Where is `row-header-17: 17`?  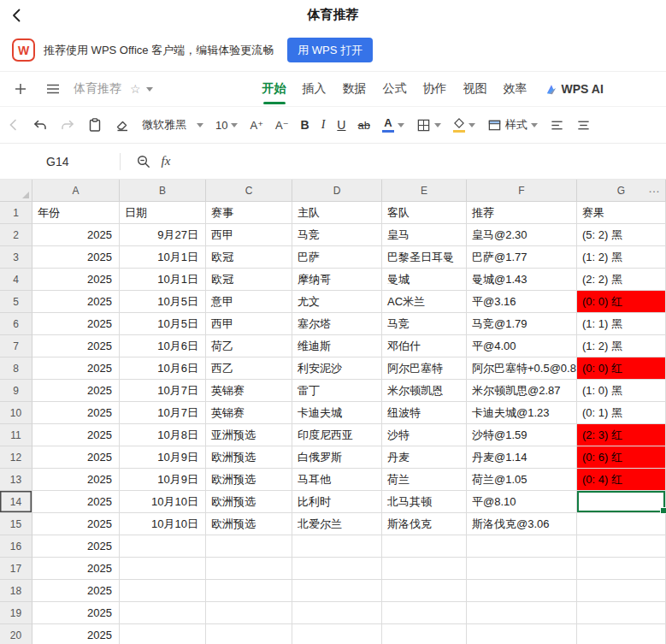 row-header-17: 17 is located at coordinates (16, 569).